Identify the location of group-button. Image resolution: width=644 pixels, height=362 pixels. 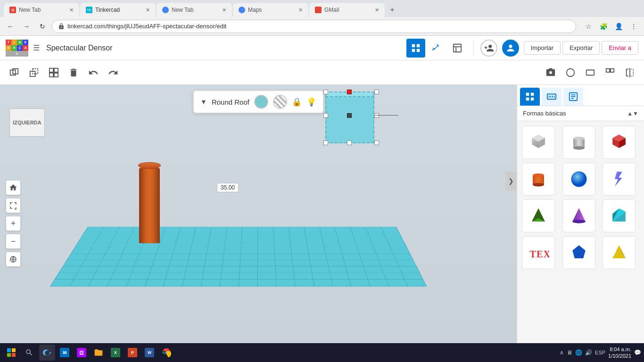
(54, 73).